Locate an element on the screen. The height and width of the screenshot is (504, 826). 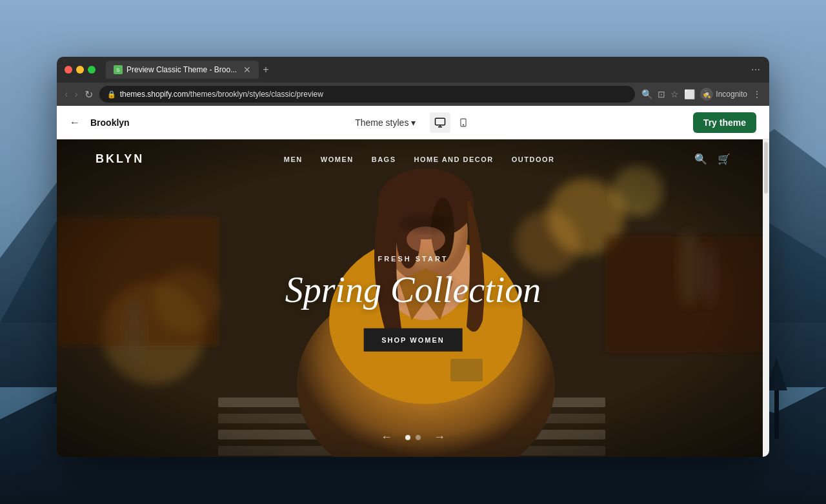
tab-manage-icon: ⬜ is located at coordinates (689, 94).